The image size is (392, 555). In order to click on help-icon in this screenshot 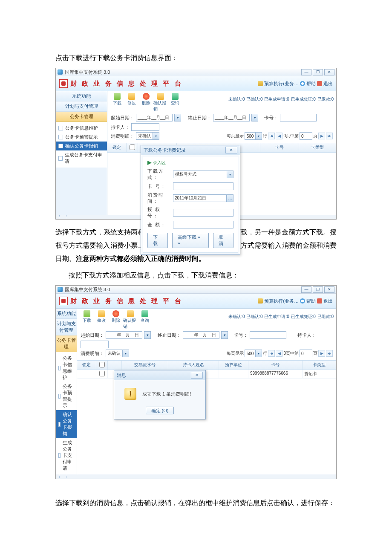, I will do `click(303, 84)`.